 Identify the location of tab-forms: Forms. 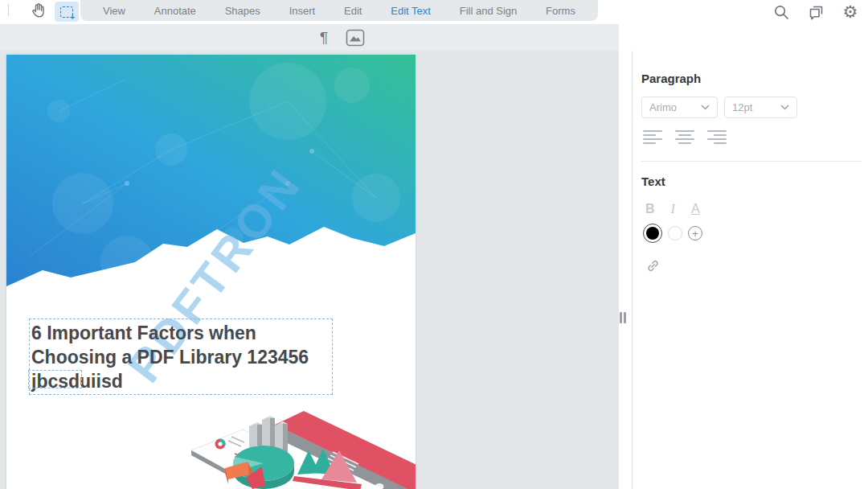
(561, 11).